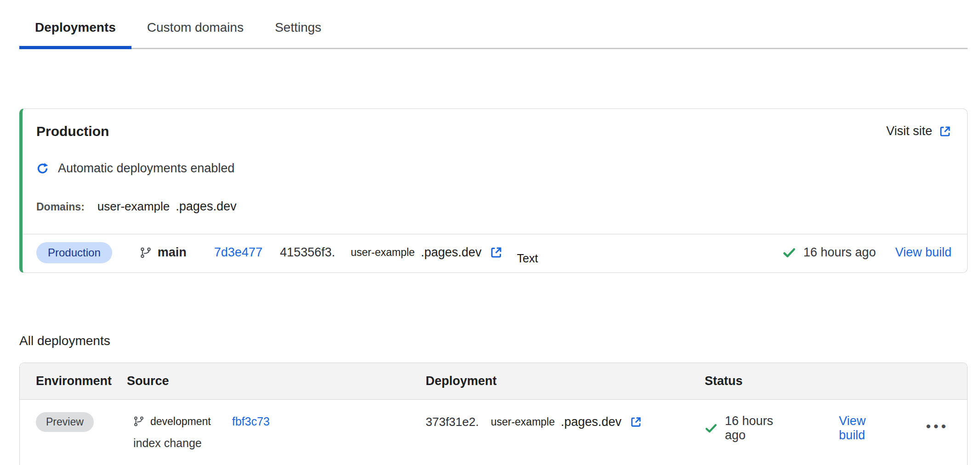 The width and height of the screenshot is (980, 465). I want to click on column-header-source: Source, so click(276, 381).